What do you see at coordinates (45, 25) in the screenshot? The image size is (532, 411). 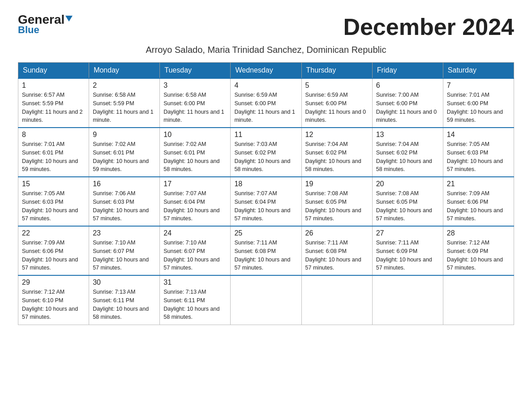 I see `logo: General Blue` at bounding box center [45, 25].